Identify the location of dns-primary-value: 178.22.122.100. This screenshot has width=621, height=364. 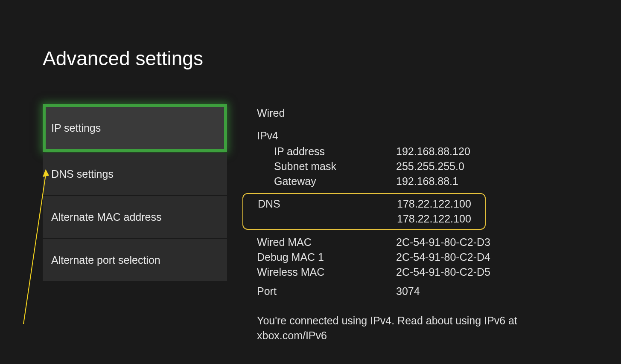
(441, 204).